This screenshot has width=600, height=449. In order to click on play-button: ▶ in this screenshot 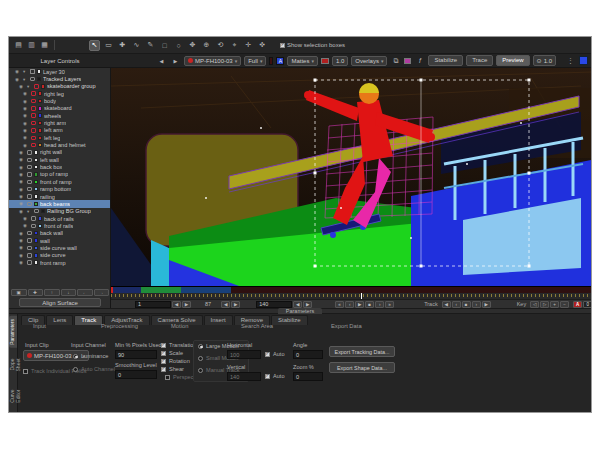, I will do `click(360, 304)`.